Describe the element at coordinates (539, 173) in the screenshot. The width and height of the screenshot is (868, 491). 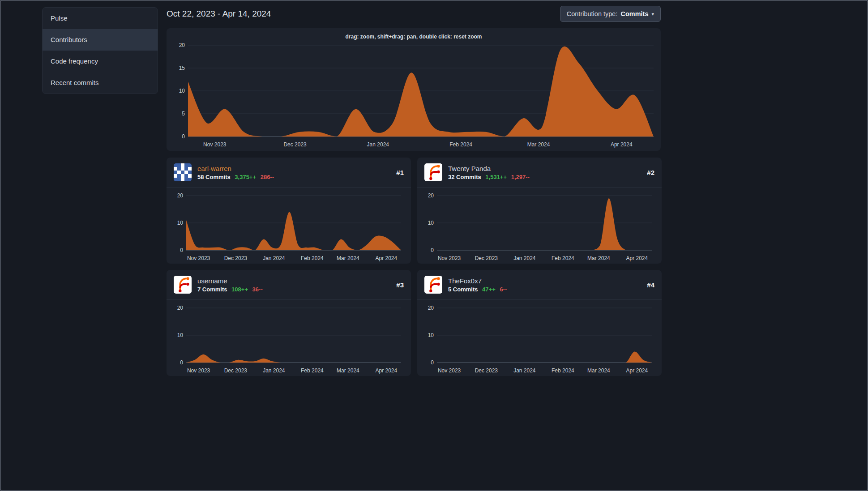
I see `contributor-card-header: Twenty Panda 32 Commits 1,531++ 1,297-- …` at that location.